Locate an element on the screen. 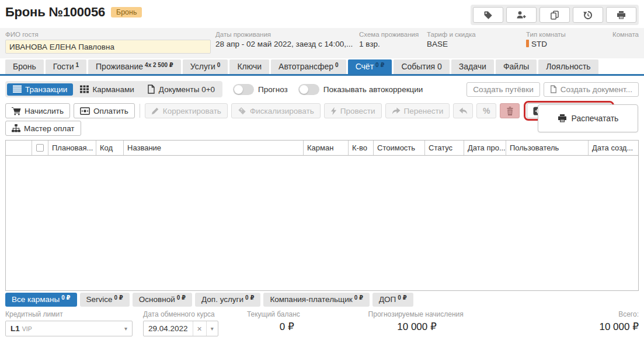 This screenshot has height=344, width=644. undo-icon is located at coordinates (464, 111).